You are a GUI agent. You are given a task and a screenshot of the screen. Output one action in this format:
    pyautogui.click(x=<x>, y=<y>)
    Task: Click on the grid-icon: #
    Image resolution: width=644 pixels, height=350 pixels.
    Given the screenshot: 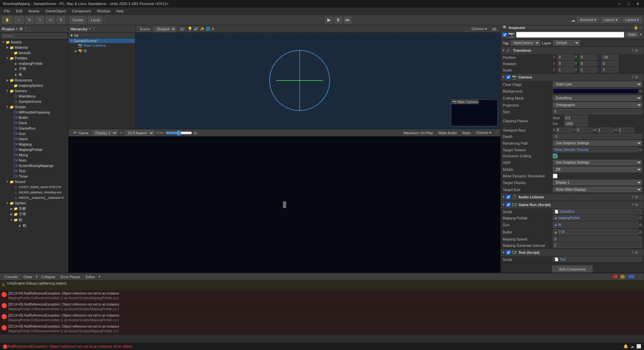 What is the action you would take?
    pyautogui.click(x=213, y=29)
    